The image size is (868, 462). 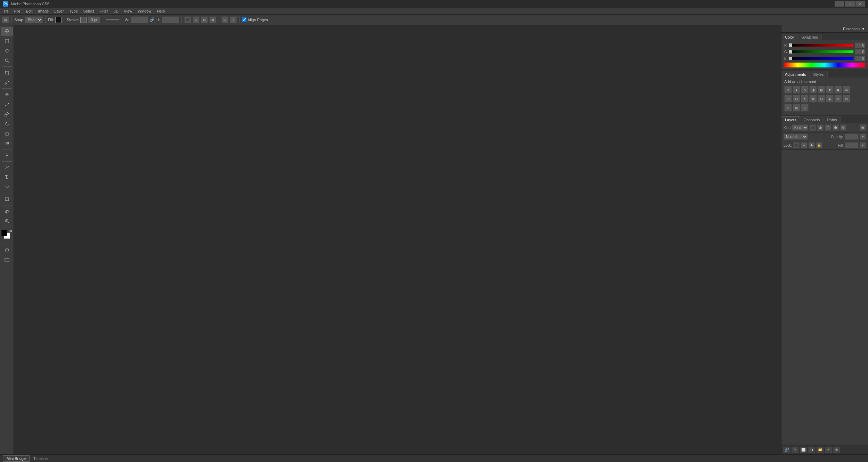 I want to click on r-channel-value, so click(x=860, y=45).